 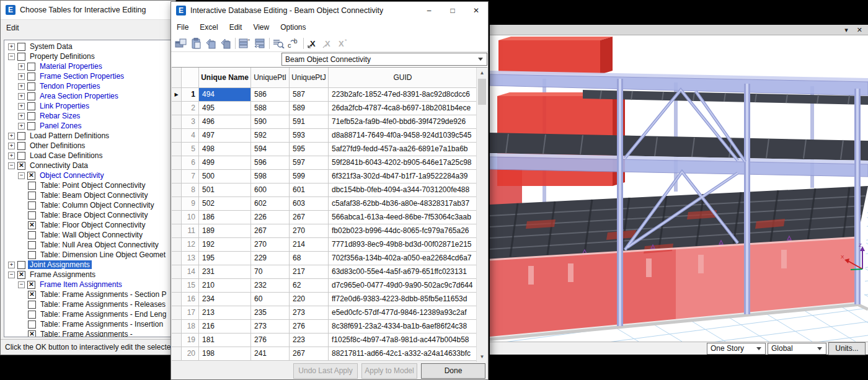 What do you see at coordinates (225, 258) in the screenshot?
I see `table-cell: 195` at bounding box center [225, 258].